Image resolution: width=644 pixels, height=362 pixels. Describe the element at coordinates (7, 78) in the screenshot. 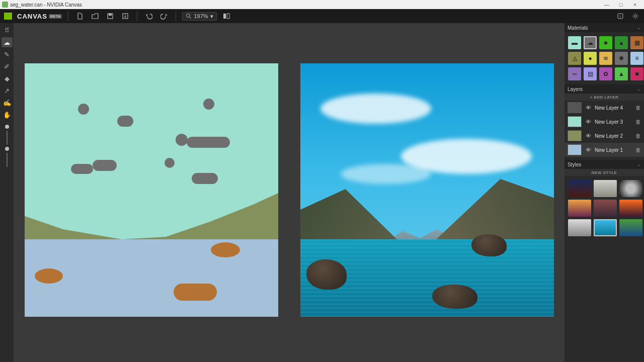

I see `fill-tool: ◆` at that location.